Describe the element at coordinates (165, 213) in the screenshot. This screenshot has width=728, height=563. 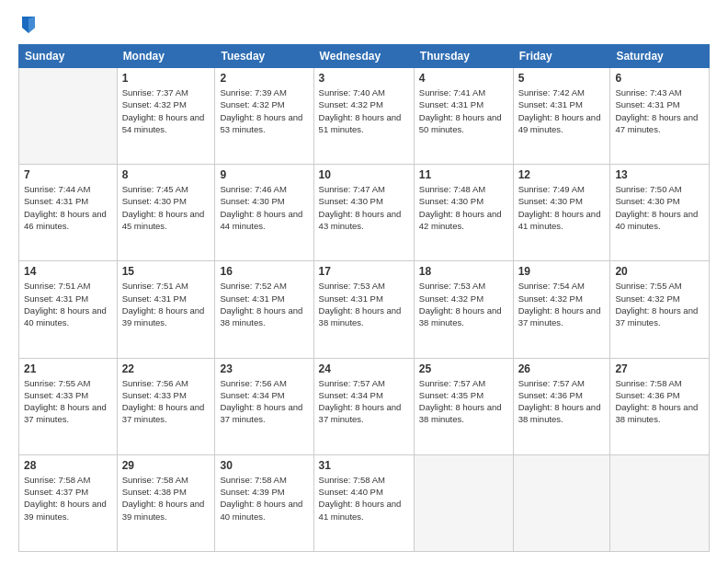
I see `calendar-cell: 8Sunrise: 7:45 AMSunset: 4:30 PMDaylight…` at that location.